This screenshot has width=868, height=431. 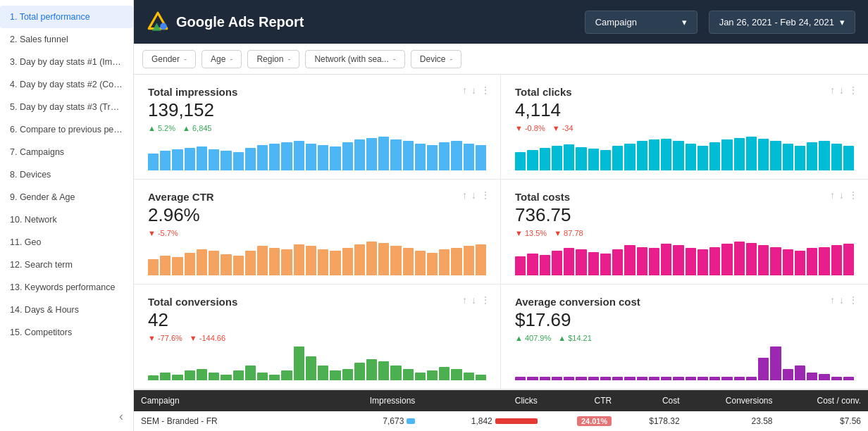 What do you see at coordinates (317, 233) in the screenshot?
I see `metric-changes-average-ctr: ▼ -5.7%` at bounding box center [317, 233].